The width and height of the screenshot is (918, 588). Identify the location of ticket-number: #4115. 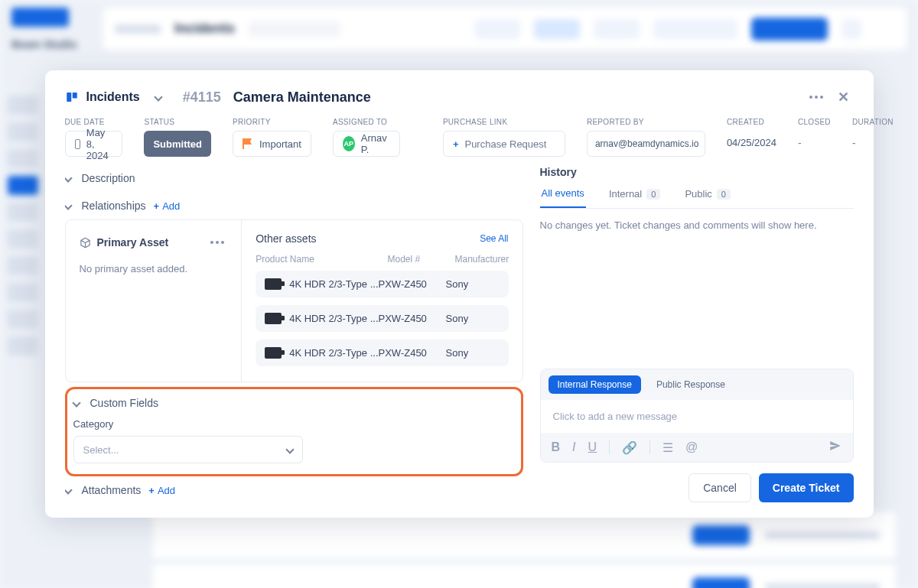
(202, 98).